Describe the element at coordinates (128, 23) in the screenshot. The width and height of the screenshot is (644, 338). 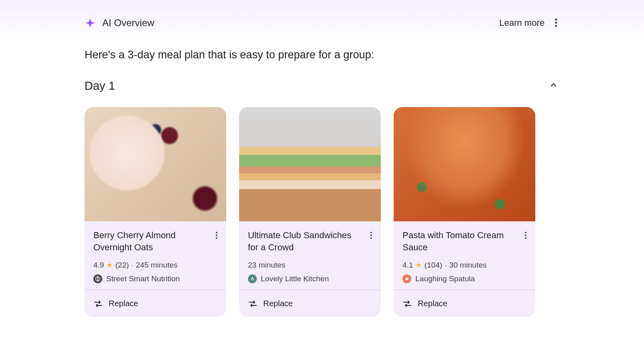
I see `header-title: AI Overview` at that location.